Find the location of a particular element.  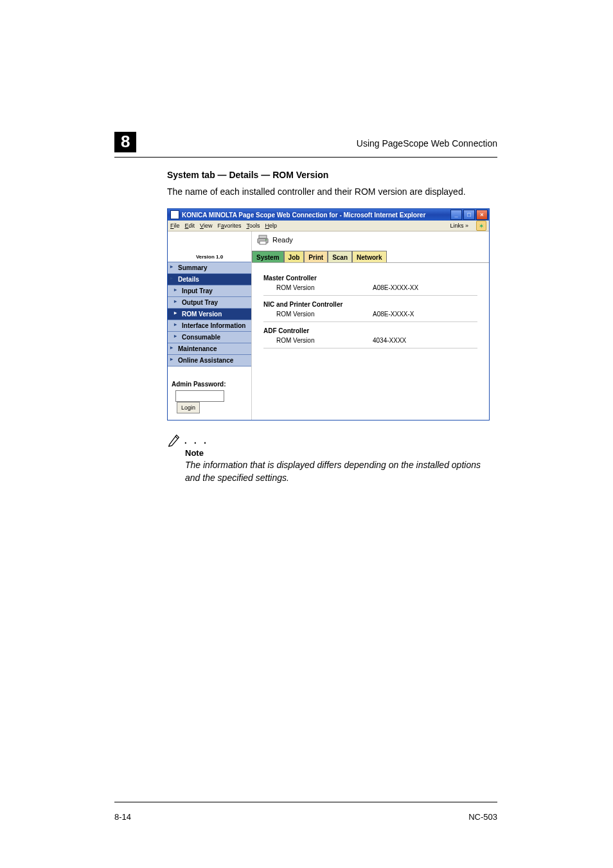

footer-page-number: 8-14 is located at coordinates (123, 817).